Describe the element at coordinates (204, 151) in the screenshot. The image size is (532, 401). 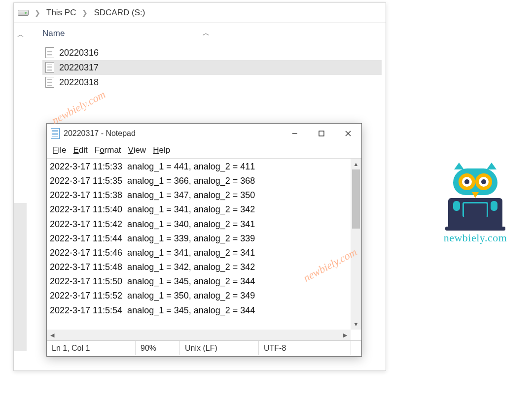
I see `menu-bar: File Edit Format View Help` at that location.